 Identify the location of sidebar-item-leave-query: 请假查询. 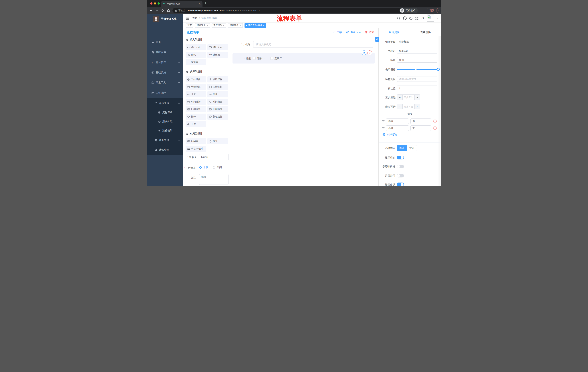
(165, 150).